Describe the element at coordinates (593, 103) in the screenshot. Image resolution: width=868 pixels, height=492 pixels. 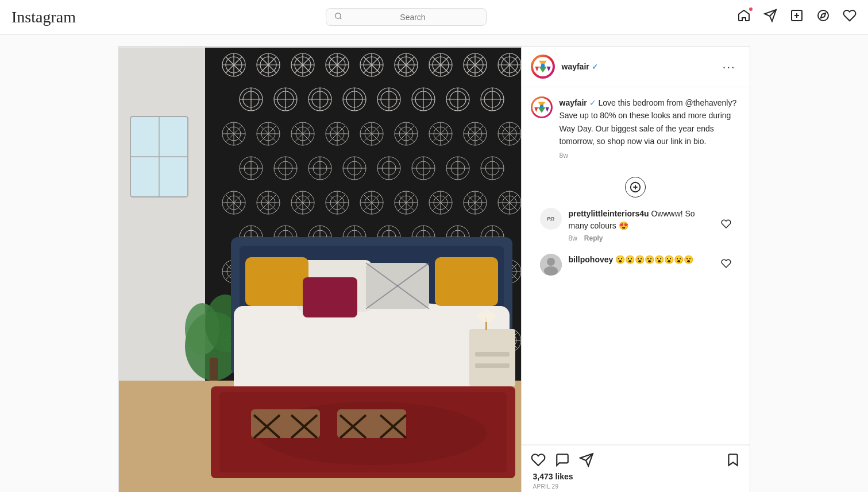
I see `verified-in-caption: ✓` at that location.